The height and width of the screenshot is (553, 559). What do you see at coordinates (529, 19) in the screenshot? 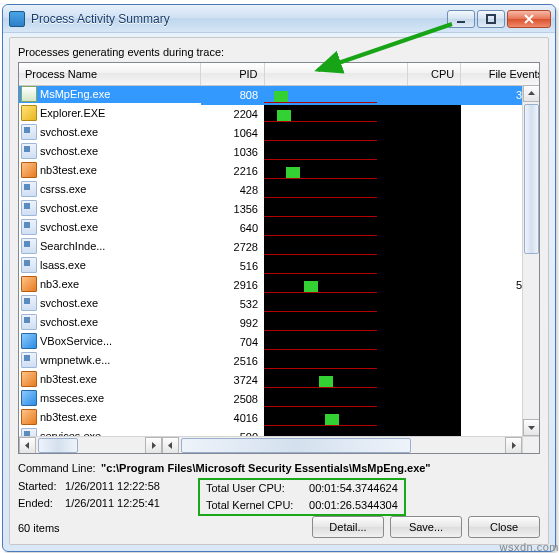
I see `close-button` at bounding box center [529, 19].